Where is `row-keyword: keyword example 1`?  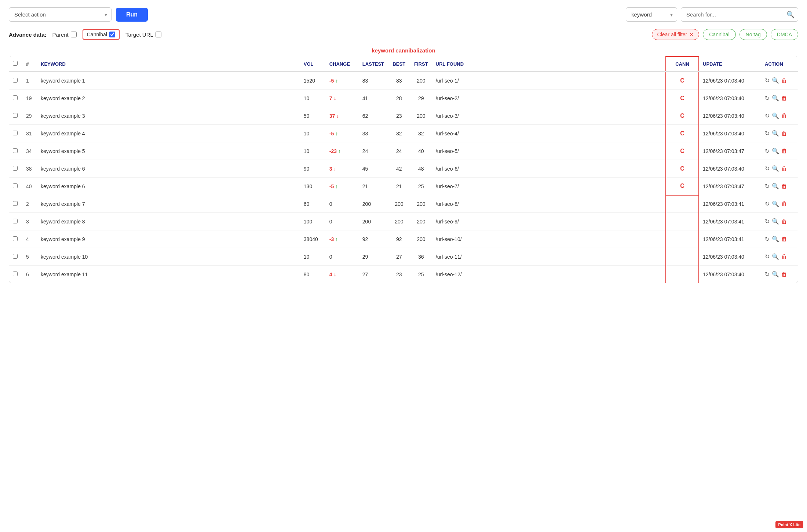
row-keyword: keyword example 1 is located at coordinates (169, 81).